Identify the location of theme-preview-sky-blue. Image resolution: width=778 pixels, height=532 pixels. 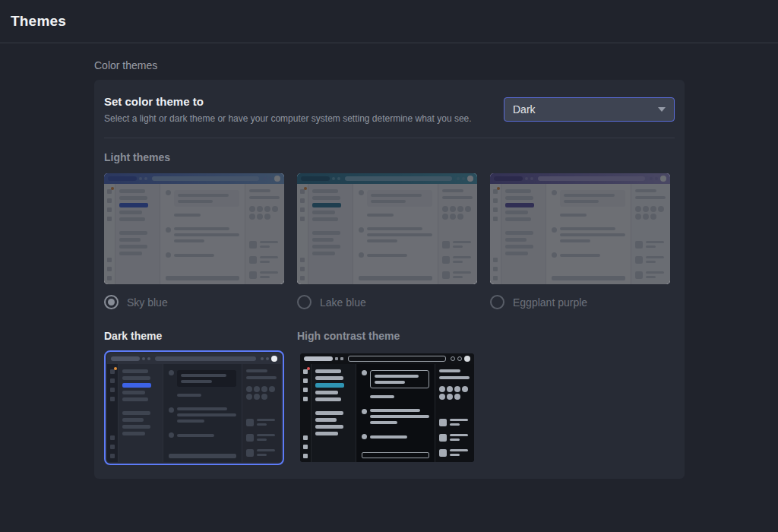
(194, 229).